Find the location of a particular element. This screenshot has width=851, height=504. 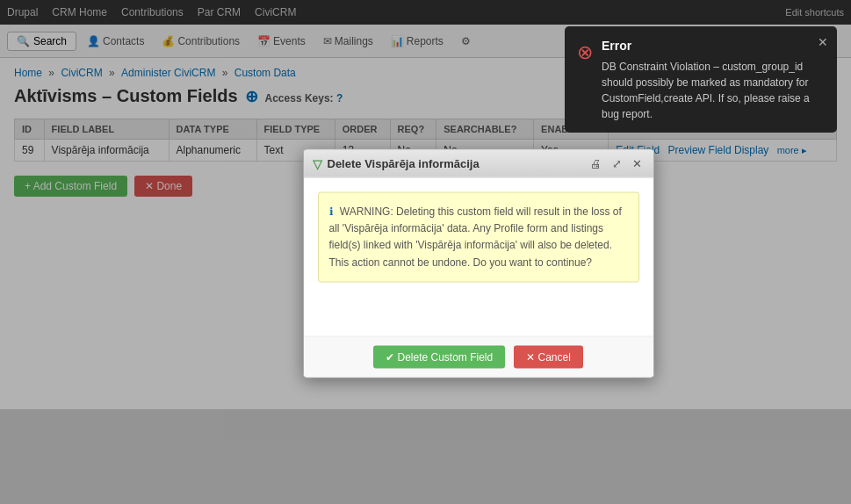

modal-body: ℹ WARNING: Deleting this custom field wi… is located at coordinates (479, 257).